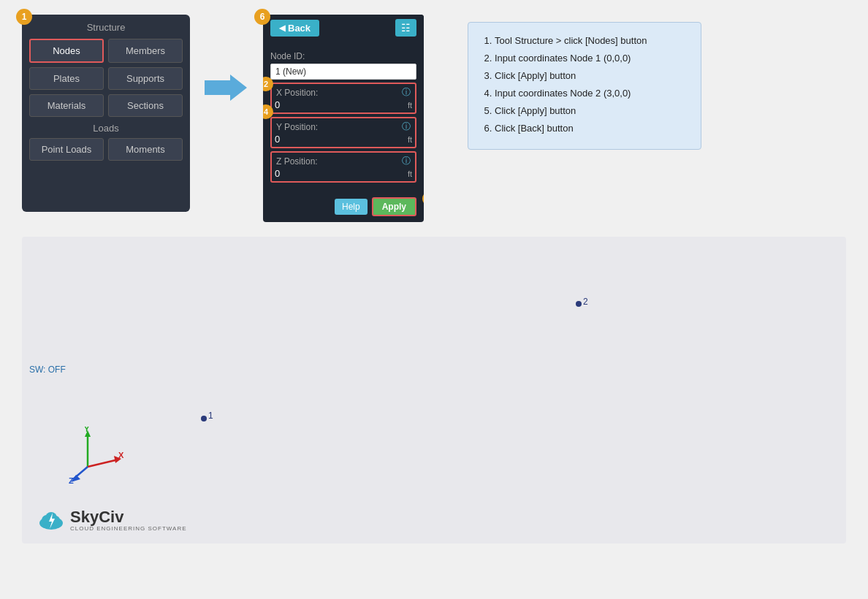 Image resolution: width=868 pixels, height=599 pixels. What do you see at coordinates (343, 72) in the screenshot?
I see `node-id-row: 1 (New)` at bounding box center [343, 72].